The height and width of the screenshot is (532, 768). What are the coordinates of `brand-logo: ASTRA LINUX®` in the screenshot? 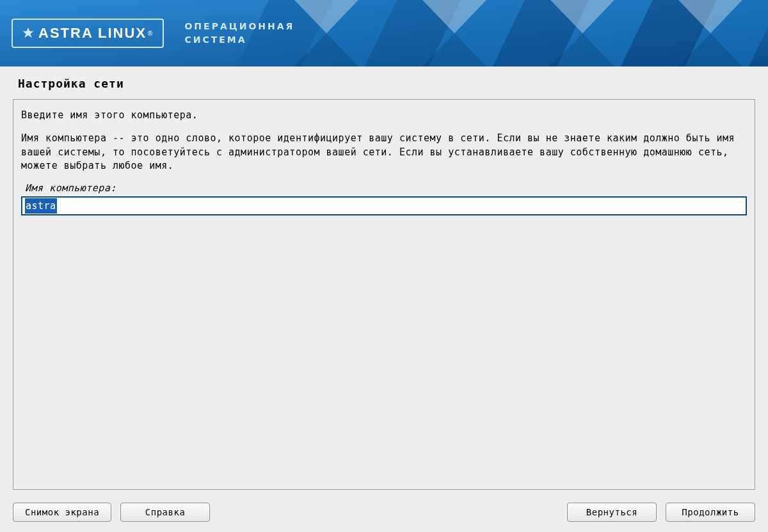 It's located at (88, 33).